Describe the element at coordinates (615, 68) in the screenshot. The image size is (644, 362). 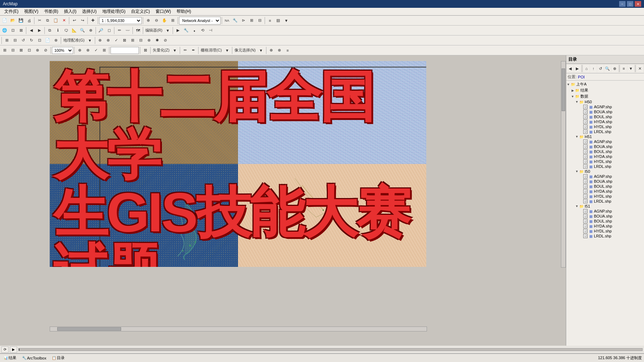
I see `toc-connect-btn: ⊕` at that location.